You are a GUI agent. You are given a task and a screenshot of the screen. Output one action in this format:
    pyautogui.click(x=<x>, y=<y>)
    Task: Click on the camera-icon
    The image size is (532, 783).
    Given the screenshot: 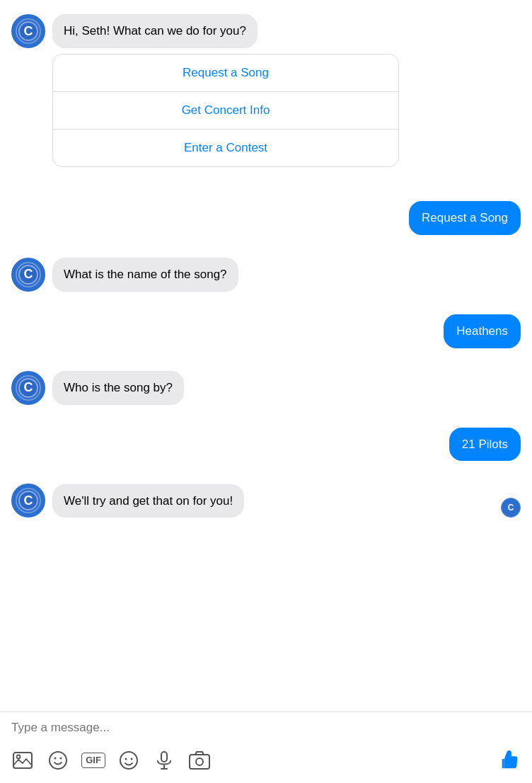 What is the action you would take?
    pyautogui.click(x=200, y=760)
    